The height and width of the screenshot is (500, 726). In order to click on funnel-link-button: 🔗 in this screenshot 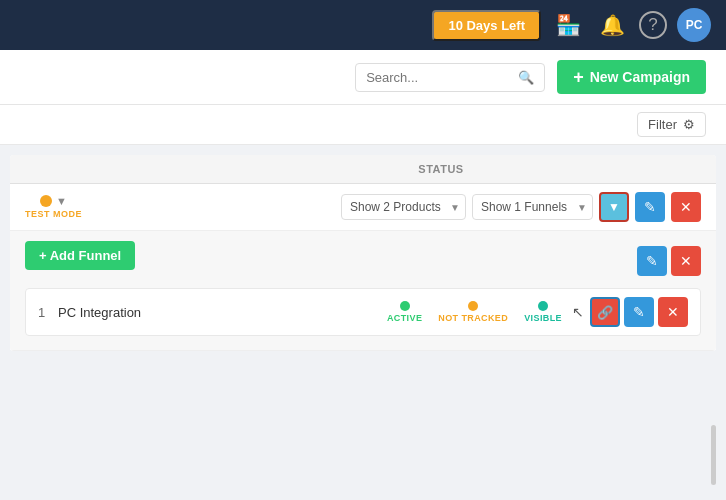, I will do `click(605, 312)`.